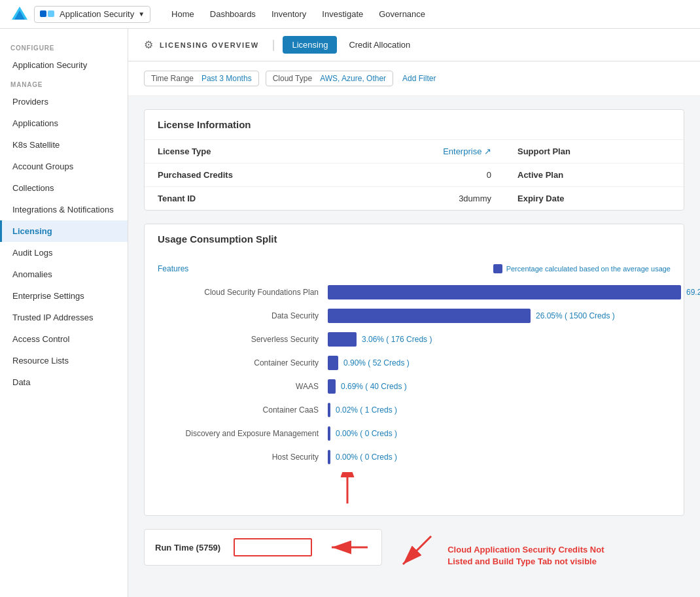 The height and width of the screenshot is (597, 700). What do you see at coordinates (97, 14) in the screenshot?
I see `app-selector-label: Application Security` at bounding box center [97, 14].